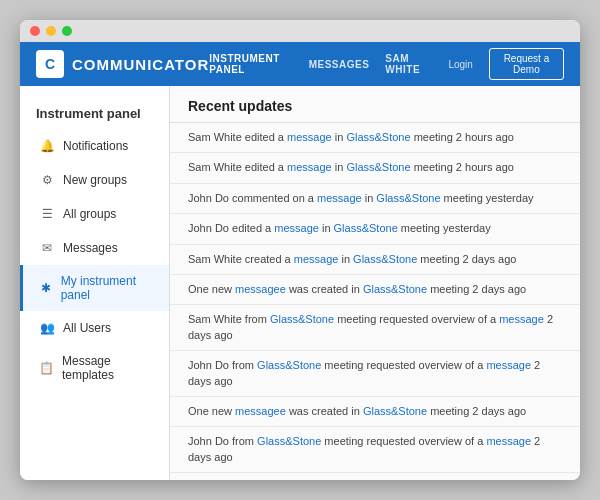 This screenshot has height=500, width=600. What do you see at coordinates (47, 180) in the screenshot?
I see `gear-icon: ⚙` at bounding box center [47, 180].